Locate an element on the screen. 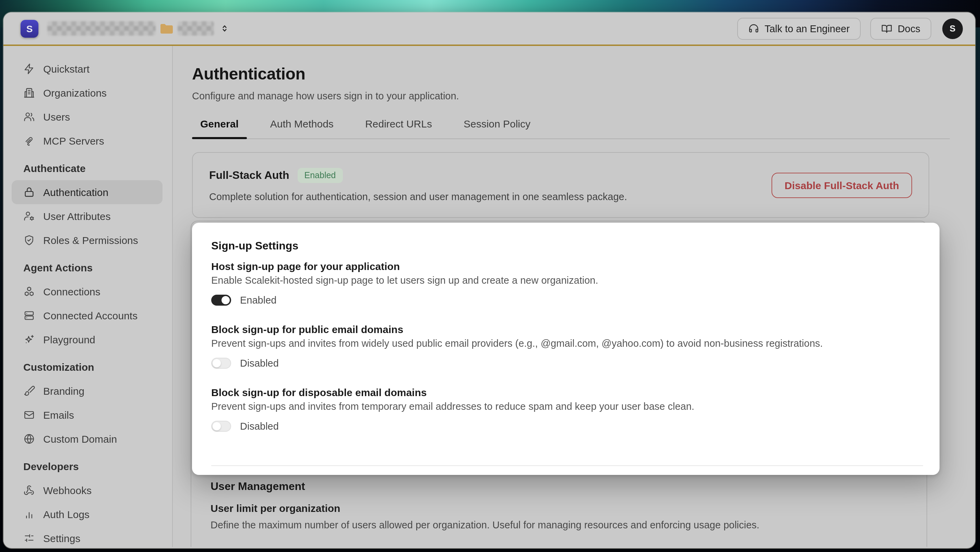 This screenshot has height=552, width=980. fullstack-auth-card: Full-Stack Auth Enabled Complete solutio… is located at coordinates (561, 185).